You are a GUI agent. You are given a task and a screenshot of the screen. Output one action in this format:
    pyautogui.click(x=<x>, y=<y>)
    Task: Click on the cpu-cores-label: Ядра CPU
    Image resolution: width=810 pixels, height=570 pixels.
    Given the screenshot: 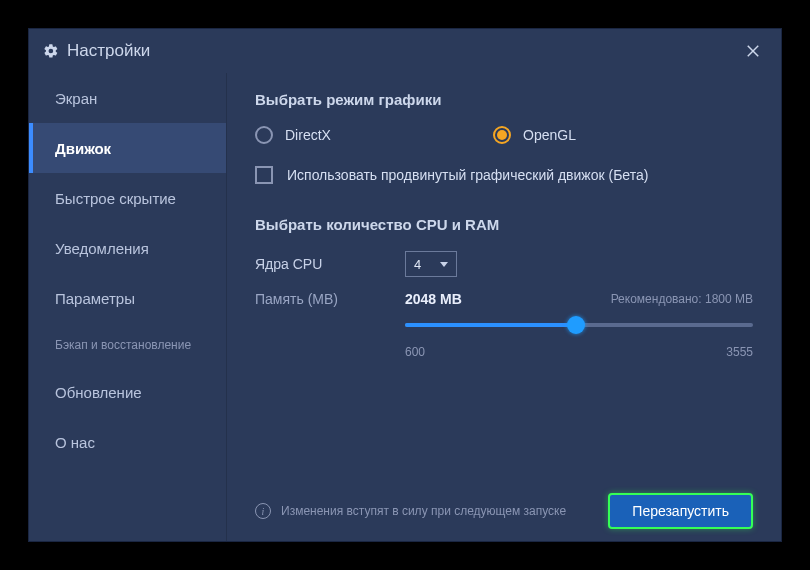 What is the action you would take?
    pyautogui.click(x=330, y=264)
    